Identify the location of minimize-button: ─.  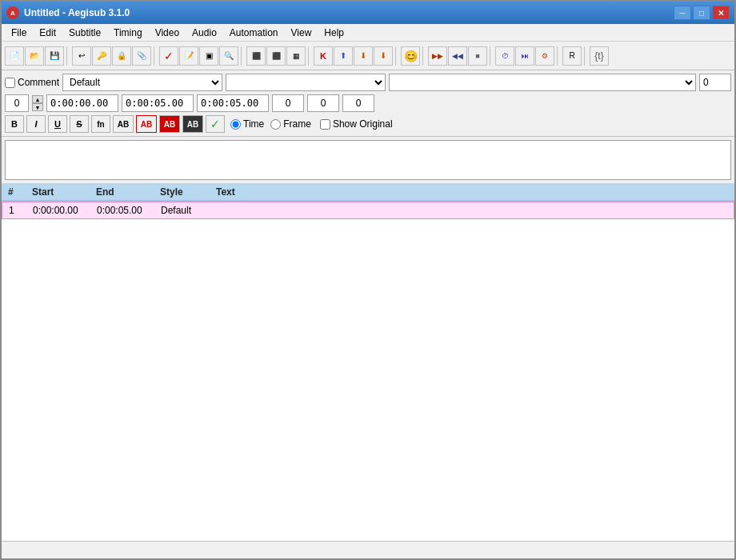
(682, 13).